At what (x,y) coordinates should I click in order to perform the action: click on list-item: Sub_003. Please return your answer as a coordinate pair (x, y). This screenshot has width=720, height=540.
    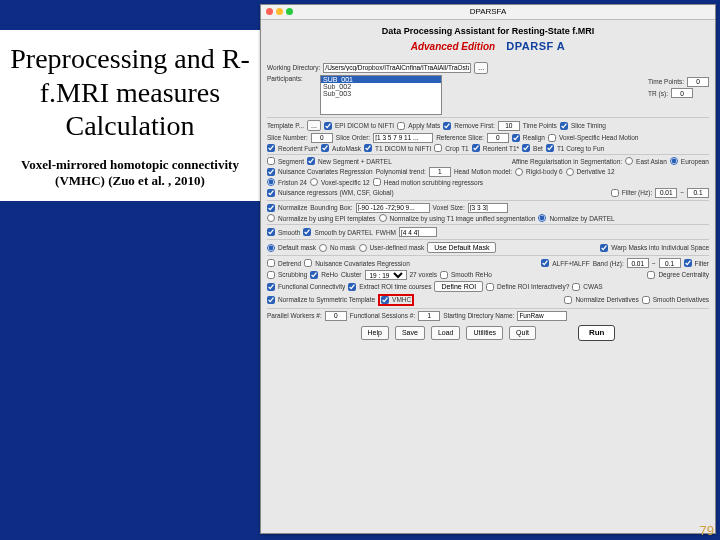
    Looking at the image, I should click on (381, 94).